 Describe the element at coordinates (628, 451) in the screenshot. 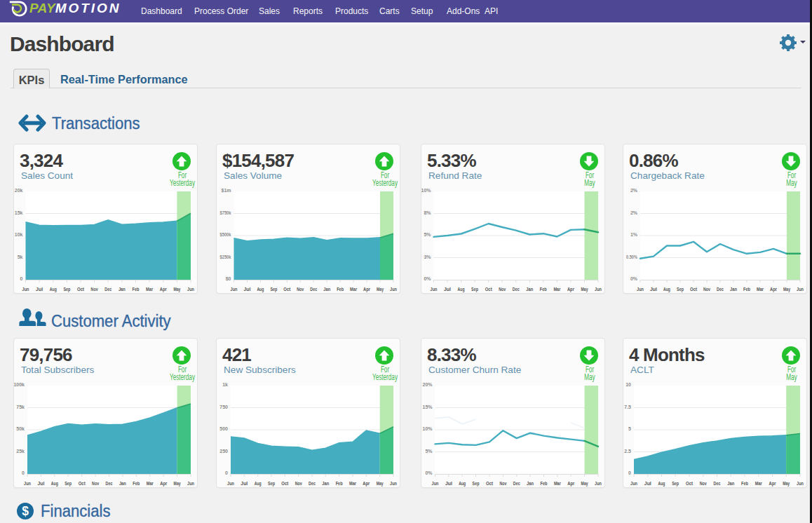

I see `svg-text: 2.5` at that location.